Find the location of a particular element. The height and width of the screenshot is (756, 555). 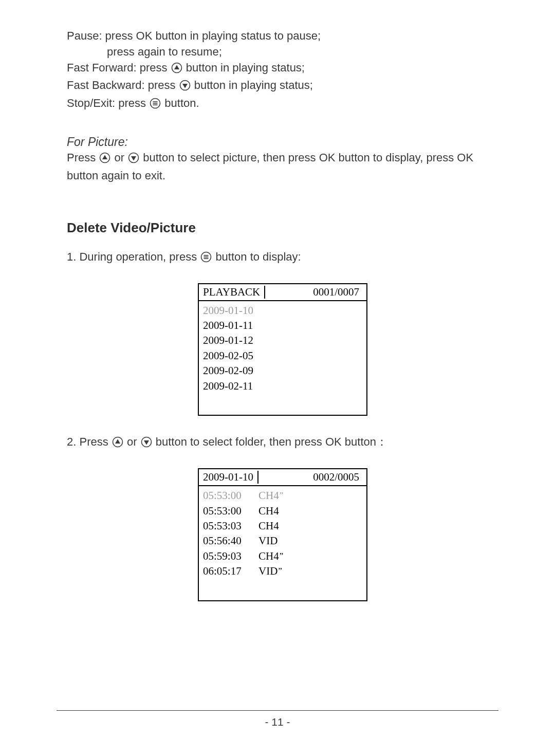

page-number: - 11 - is located at coordinates (278, 720).